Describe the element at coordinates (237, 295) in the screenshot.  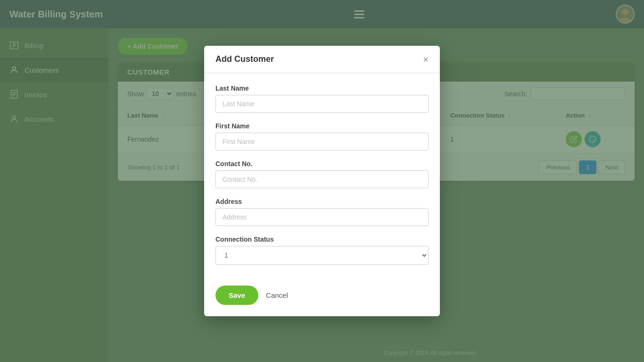
I see `save-button: Save` at that location.